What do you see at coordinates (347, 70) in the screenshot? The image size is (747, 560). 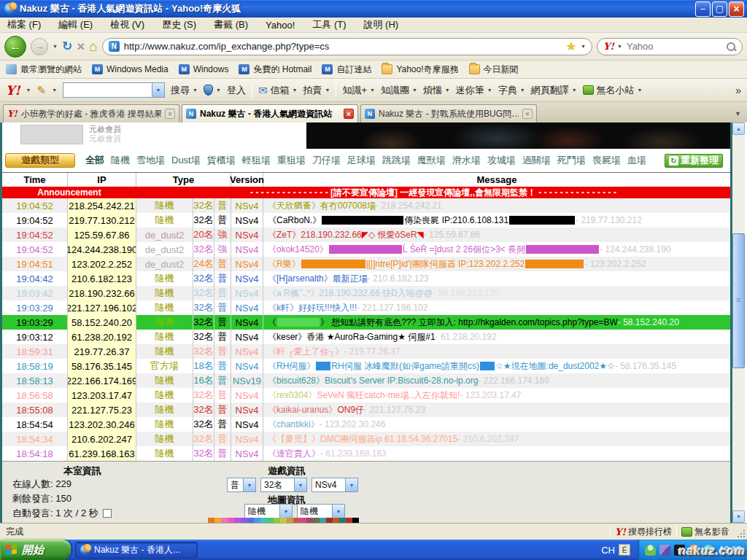 I see `bookmark-item: M自訂連結` at bounding box center [347, 70].